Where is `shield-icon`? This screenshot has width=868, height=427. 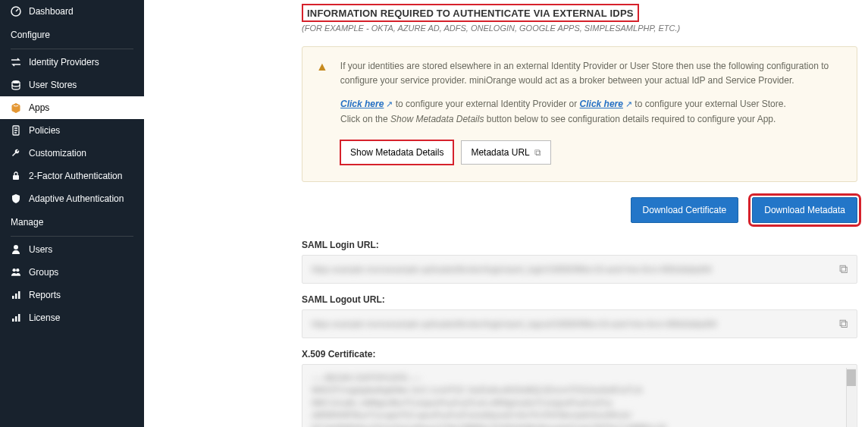 shield-icon is located at coordinates (16, 199).